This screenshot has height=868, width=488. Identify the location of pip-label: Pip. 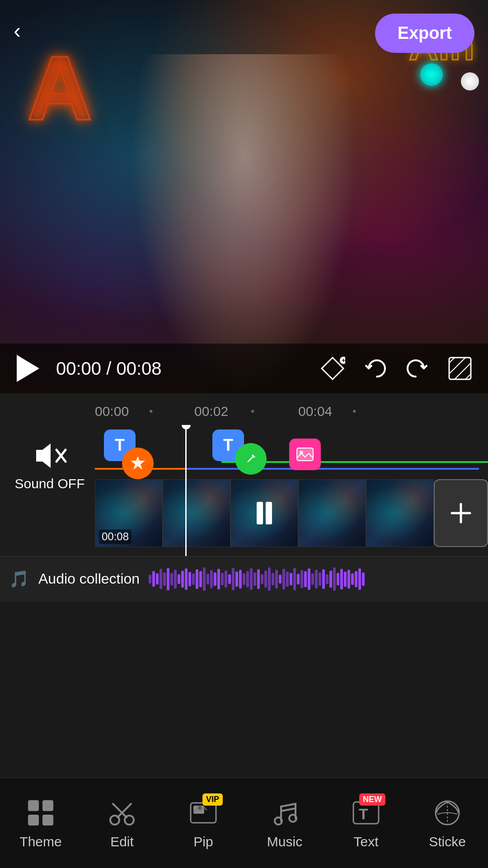
(203, 842).